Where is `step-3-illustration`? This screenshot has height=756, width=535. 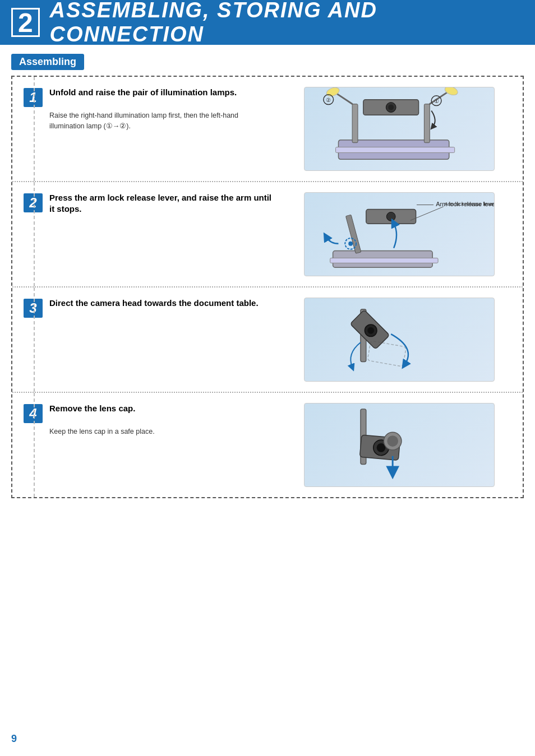 step-3-illustration is located at coordinates (399, 340).